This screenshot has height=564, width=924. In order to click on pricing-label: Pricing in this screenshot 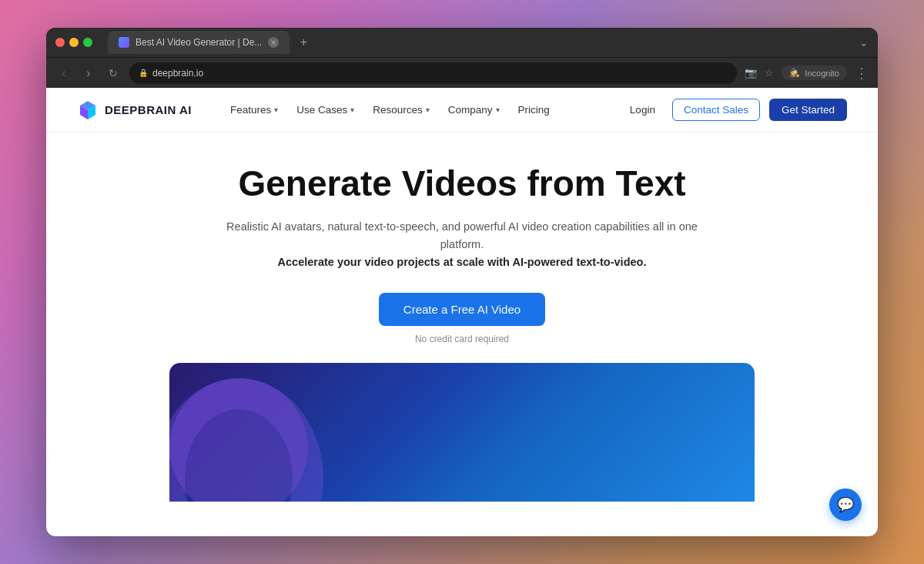, I will do `click(534, 109)`.